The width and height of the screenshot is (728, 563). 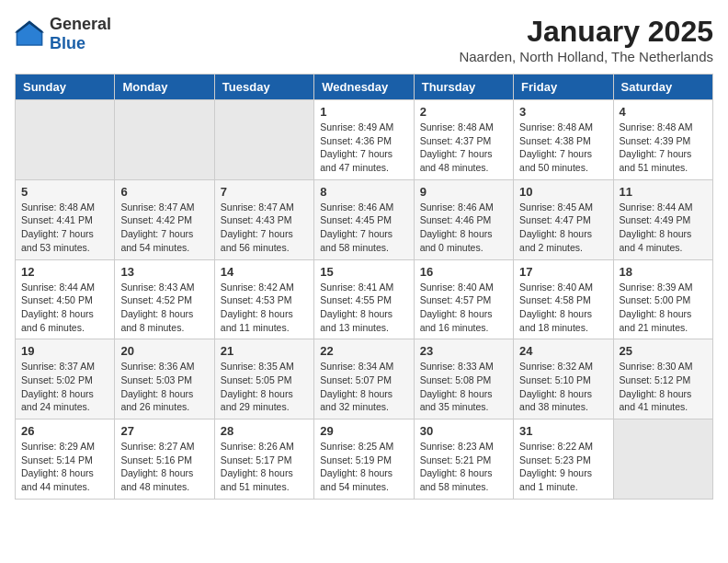 What do you see at coordinates (364, 460) in the screenshot?
I see `calendar-week-row: 26Sunrise: 8:29 AM Sunset: 5:14 PM Dayli…` at bounding box center [364, 460].